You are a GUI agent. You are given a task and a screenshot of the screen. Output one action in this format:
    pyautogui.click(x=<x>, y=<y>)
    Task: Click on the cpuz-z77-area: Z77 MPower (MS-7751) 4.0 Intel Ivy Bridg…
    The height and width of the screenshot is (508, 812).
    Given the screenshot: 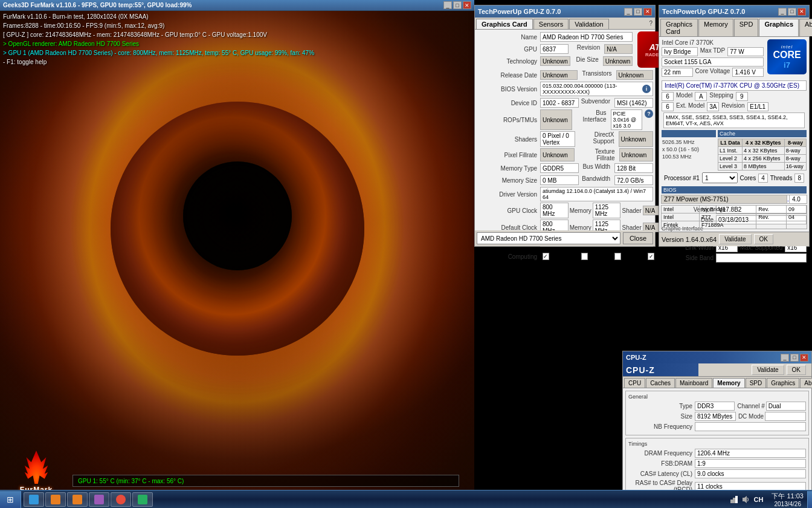 What is the action you would take?
    pyautogui.click(x=734, y=212)
    